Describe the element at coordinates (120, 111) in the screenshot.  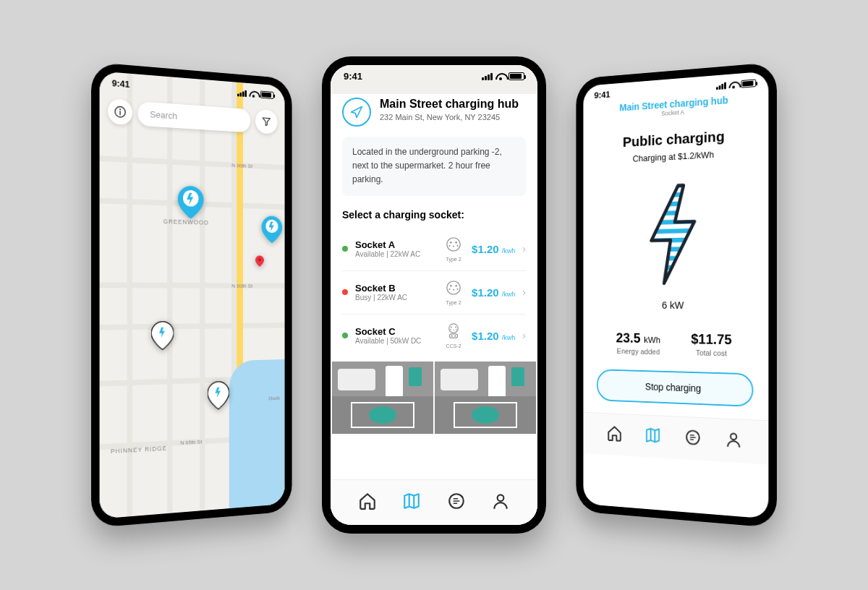
I see `info-button` at that location.